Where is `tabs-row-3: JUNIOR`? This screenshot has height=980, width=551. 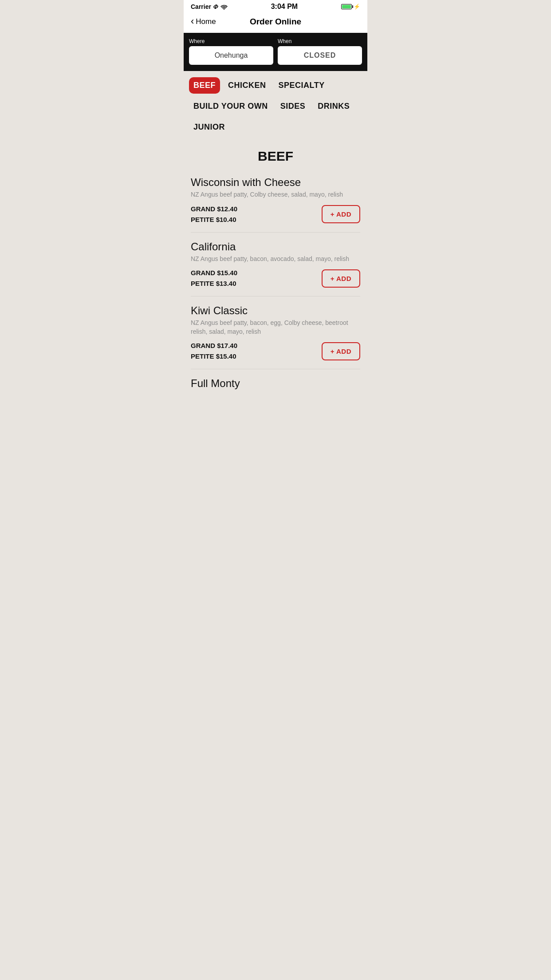 tabs-row-3: JUNIOR is located at coordinates (276, 127).